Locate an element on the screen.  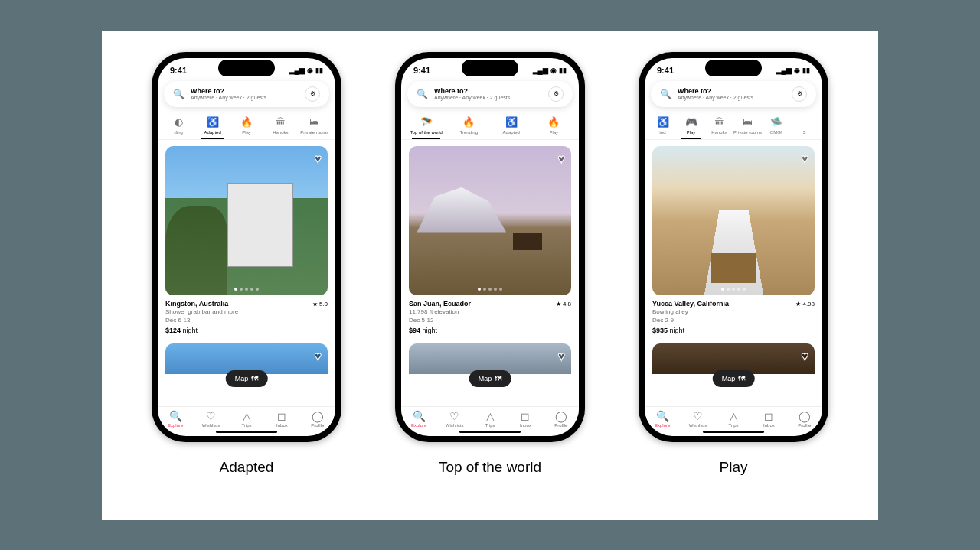
battery-icon: ▮▮ is located at coordinates (319, 70).